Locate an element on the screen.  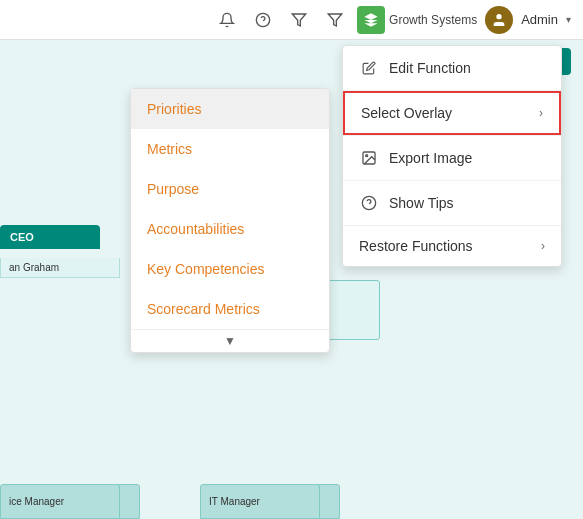
menu-item-metrics: Metrics is located at coordinates (230, 149).